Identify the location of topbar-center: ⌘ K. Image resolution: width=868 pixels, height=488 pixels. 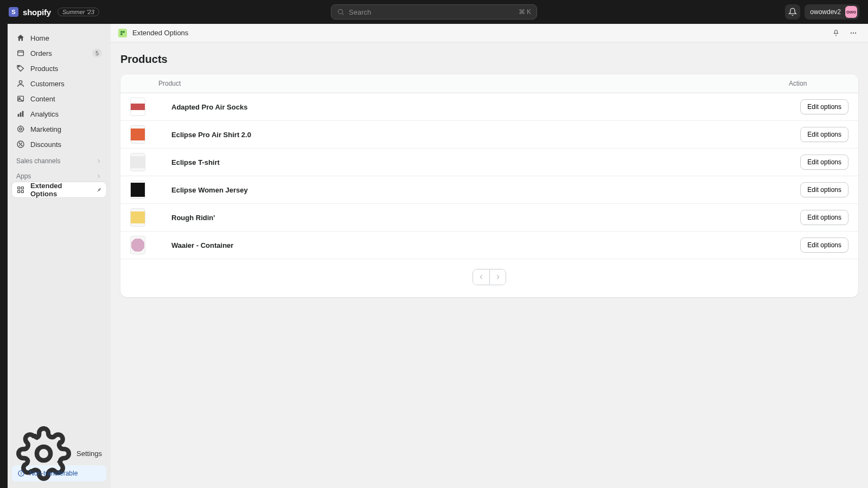
(434, 12).